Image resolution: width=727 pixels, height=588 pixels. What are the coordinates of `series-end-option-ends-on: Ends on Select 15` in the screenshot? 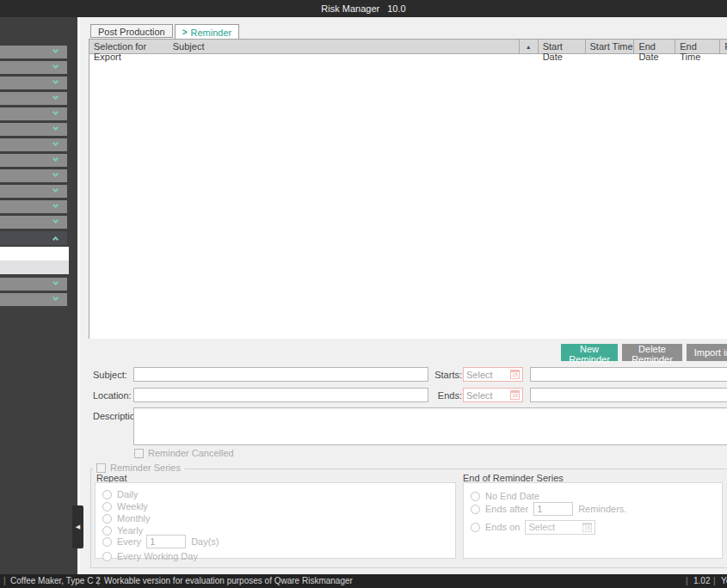 It's located at (533, 527).